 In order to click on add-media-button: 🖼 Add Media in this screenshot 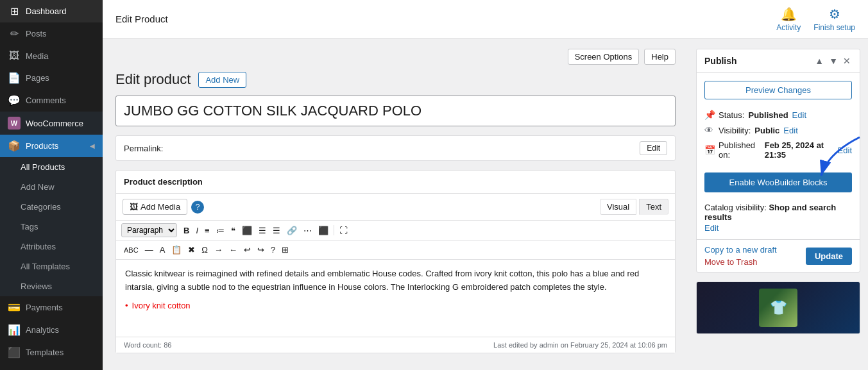, I will do `click(155, 206)`.